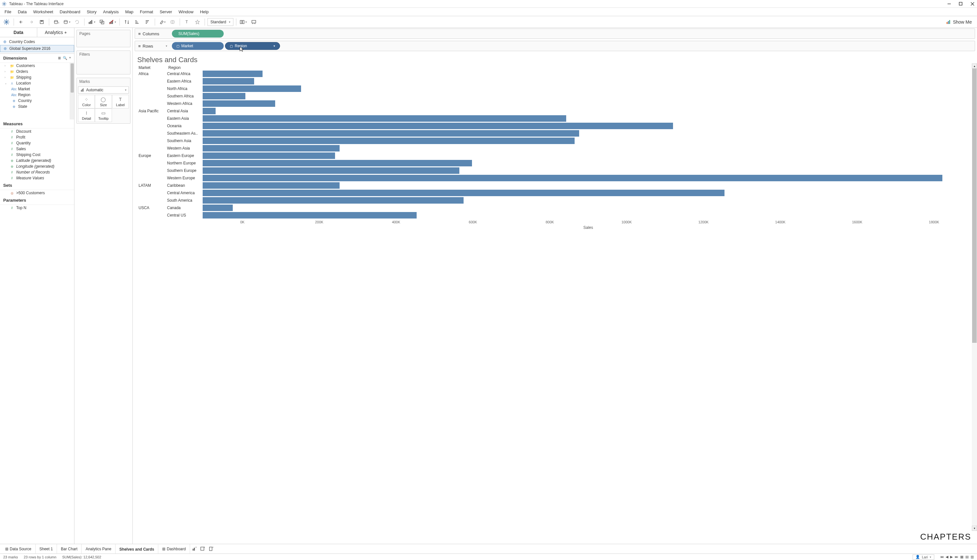 The height and width of the screenshot is (560, 977). What do you see at coordinates (69, 549) in the screenshot?
I see `sheet-tab: Bar Chart` at bounding box center [69, 549].